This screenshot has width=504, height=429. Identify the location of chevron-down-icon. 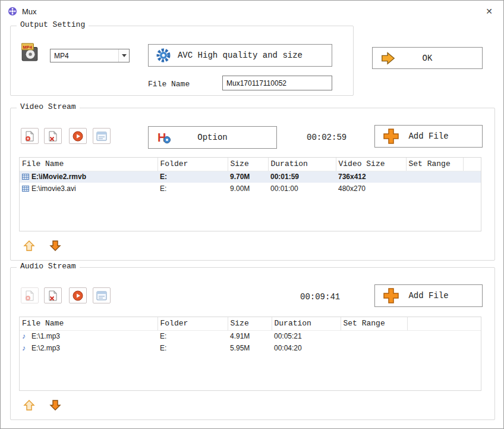
(124, 56).